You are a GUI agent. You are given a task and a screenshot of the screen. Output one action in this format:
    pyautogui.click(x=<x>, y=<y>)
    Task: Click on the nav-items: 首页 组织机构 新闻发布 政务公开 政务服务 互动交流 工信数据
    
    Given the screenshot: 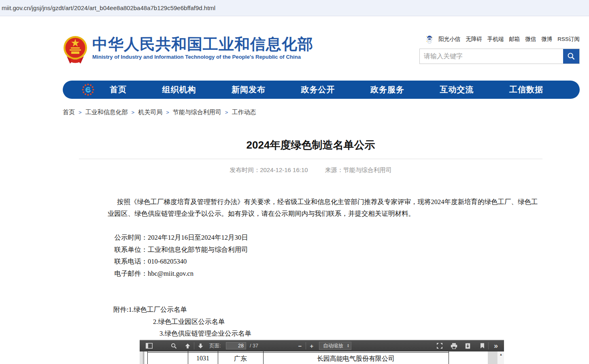 What is the action you would take?
    pyautogui.click(x=326, y=90)
    